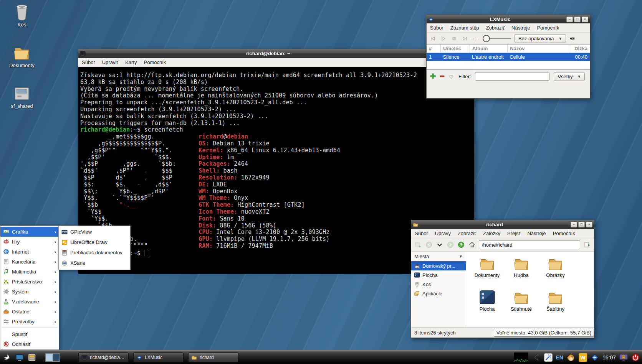  Describe the element at coordinates (104, 357) in the screenshot. I see `task-button-richard-debian: richard@debian...` at that location.